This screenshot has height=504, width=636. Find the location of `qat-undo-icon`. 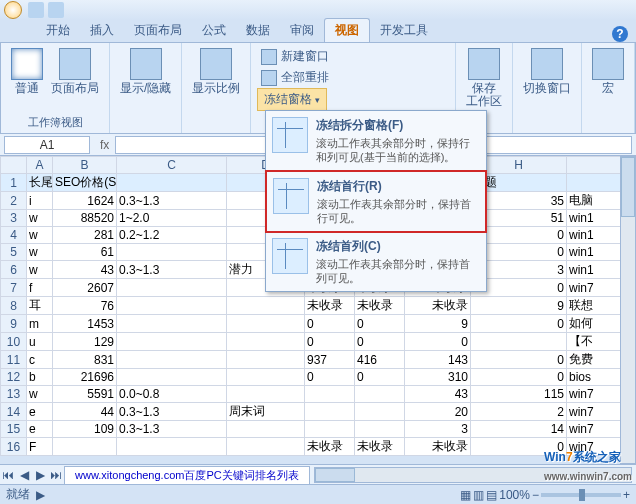

qat-undo-icon is located at coordinates (56, 10).